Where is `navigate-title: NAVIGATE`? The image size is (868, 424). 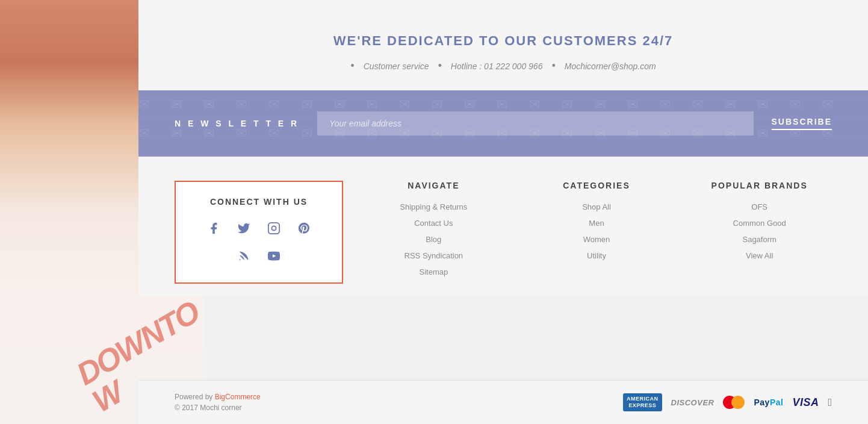
navigate-title: NAVIGATE is located at coordinates (433, 186).